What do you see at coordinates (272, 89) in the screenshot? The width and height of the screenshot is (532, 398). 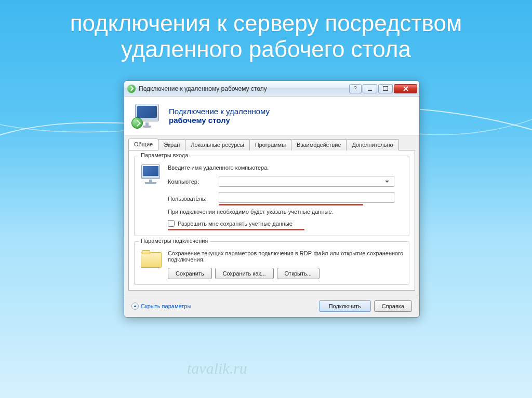 I see `titlebar: Подключение к удаленному рабочему столу …` at bounding box center [272, 89].